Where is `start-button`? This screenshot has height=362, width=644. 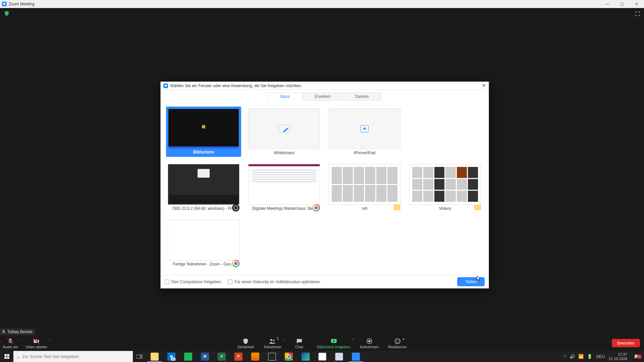 start-button is located at coordinates (7, 357).